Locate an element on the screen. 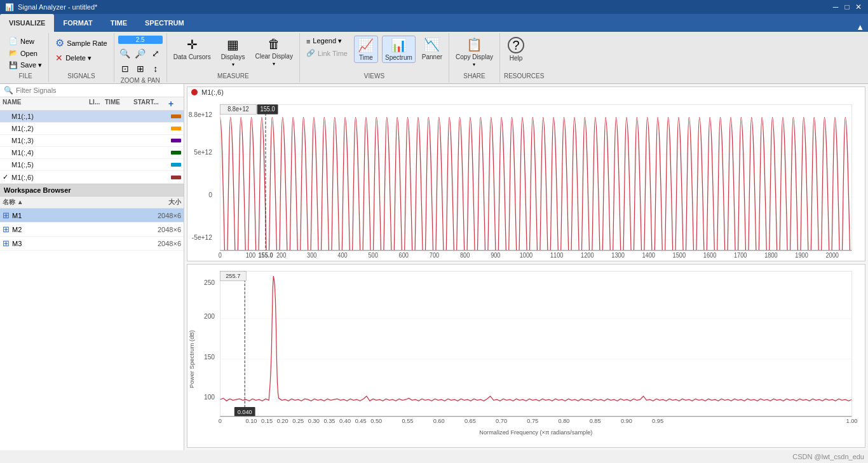 Image resolution: width=868 pixels, height=463 pixels. tab-format: FORMAT is located at coordinates (78, 23).